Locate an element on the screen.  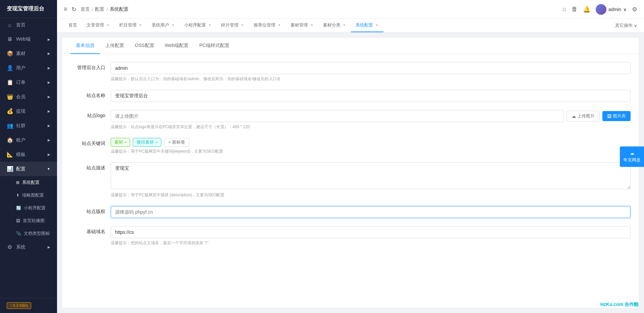
sidebar-item-user: 👤 用户 ▶ is located at coordinates (29, 68).